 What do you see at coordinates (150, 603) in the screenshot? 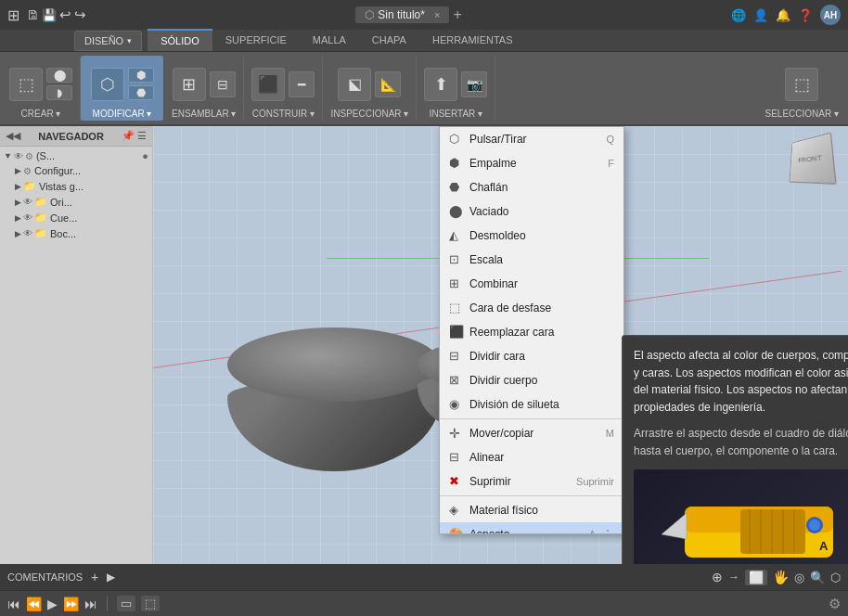
I see `frame-stack-icon: ⬚` at bounding box center [150, 603].